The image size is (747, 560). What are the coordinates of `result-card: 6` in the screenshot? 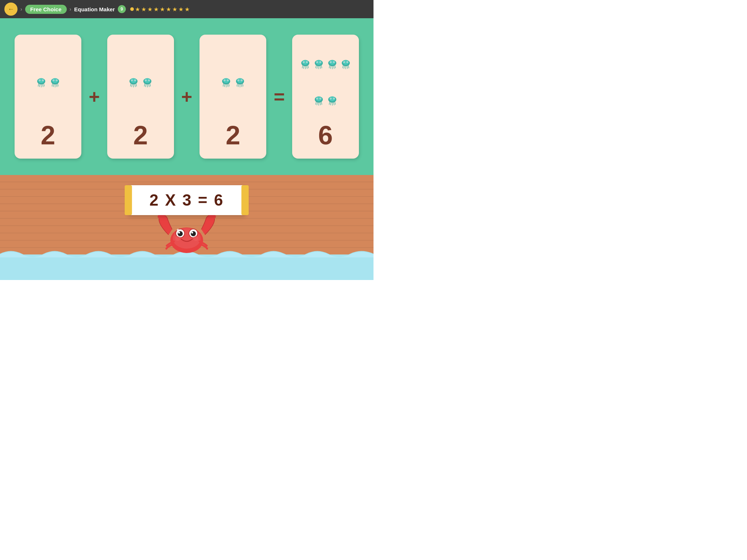 It's located at (325, 97).